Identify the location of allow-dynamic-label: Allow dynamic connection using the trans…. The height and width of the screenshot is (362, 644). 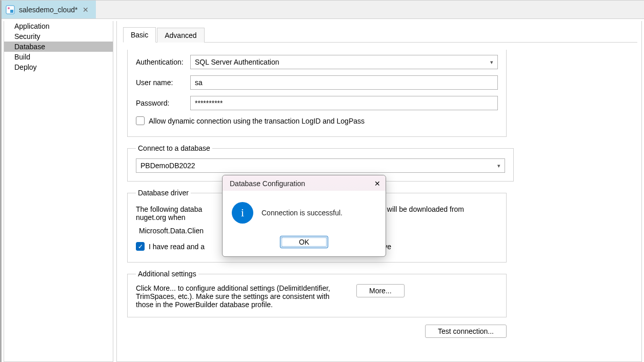
(256, 121).